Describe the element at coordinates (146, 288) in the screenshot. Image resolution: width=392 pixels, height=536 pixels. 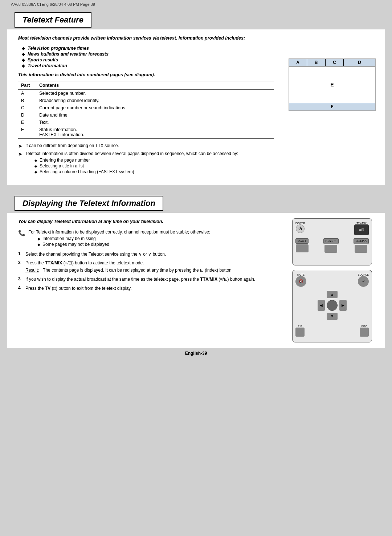
I see `step-4: 4 Press the TV (□) button to exit from t…` at that location.